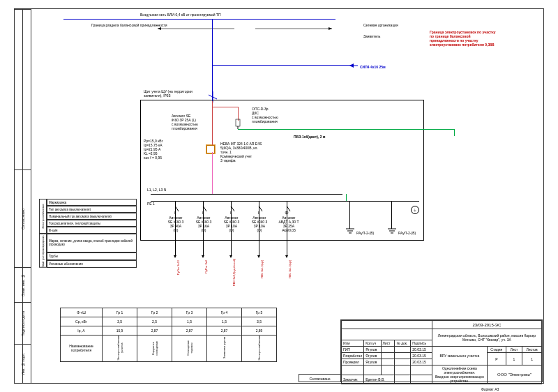 The image size is (558, 392). I want to click on col-ndoc: № док., so click(403, 343).